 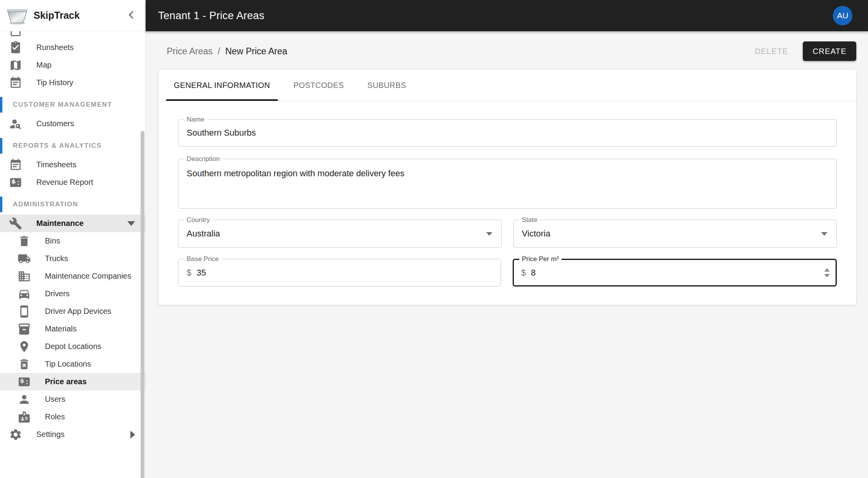 I want to click on user-avatar: AU, so click(x=843, y=16).